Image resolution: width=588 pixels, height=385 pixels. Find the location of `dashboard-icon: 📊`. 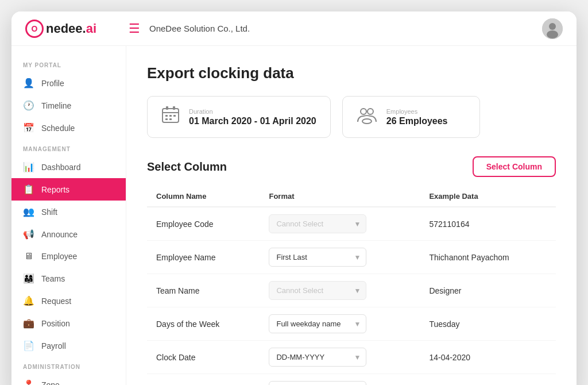

dashboard-icon: 📊 is located at coordinates (29, 167).